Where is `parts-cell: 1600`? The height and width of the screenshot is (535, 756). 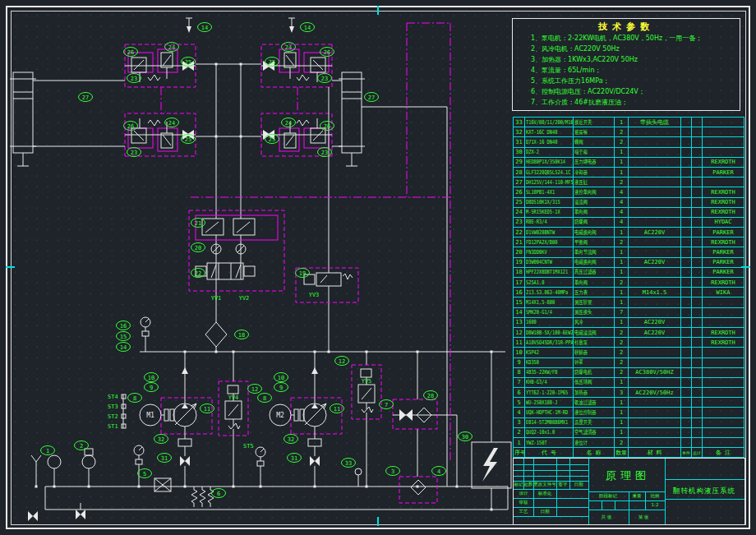 parts-cell: 1600 is located at coordinates (549, 322).